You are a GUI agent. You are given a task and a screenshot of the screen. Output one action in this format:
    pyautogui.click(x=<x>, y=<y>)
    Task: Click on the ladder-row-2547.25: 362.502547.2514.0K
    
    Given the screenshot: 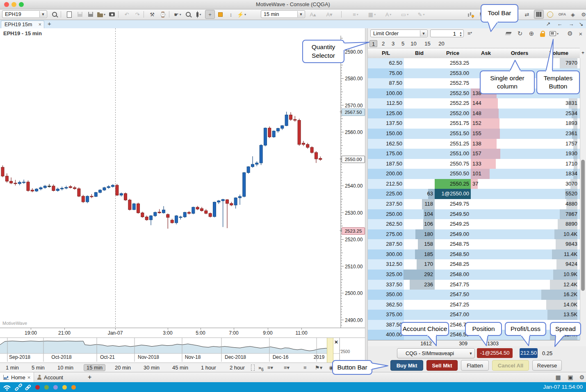 What is the action you would take?
    pyautogui.click(x=474, y=305)
    